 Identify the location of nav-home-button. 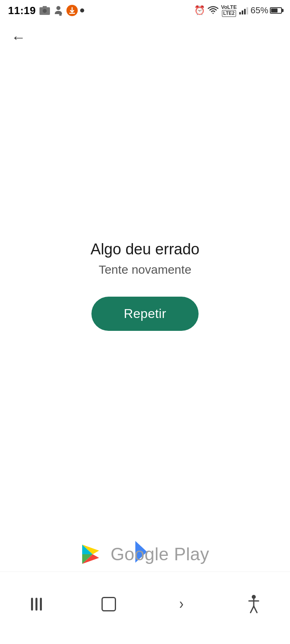
(109, 604).